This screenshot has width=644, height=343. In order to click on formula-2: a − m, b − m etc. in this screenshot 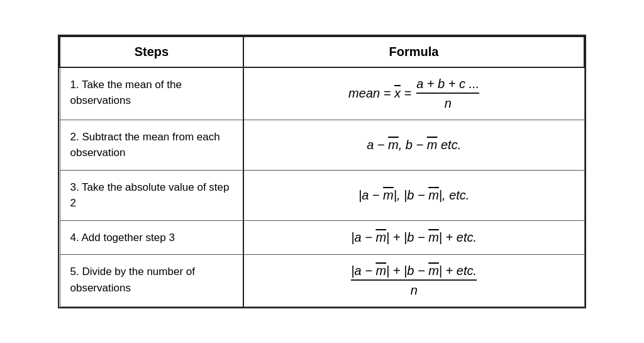, I will do `click(414, 145)`.